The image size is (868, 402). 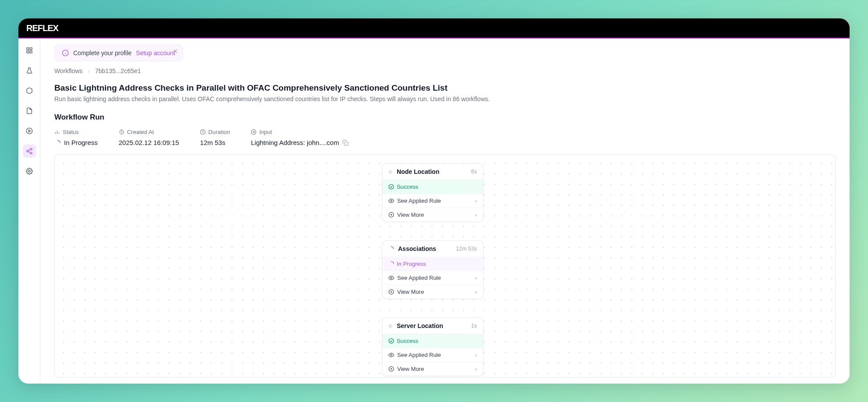 I want to click on input-value: Lightning Address: john....com, so click(x=295, y=143).